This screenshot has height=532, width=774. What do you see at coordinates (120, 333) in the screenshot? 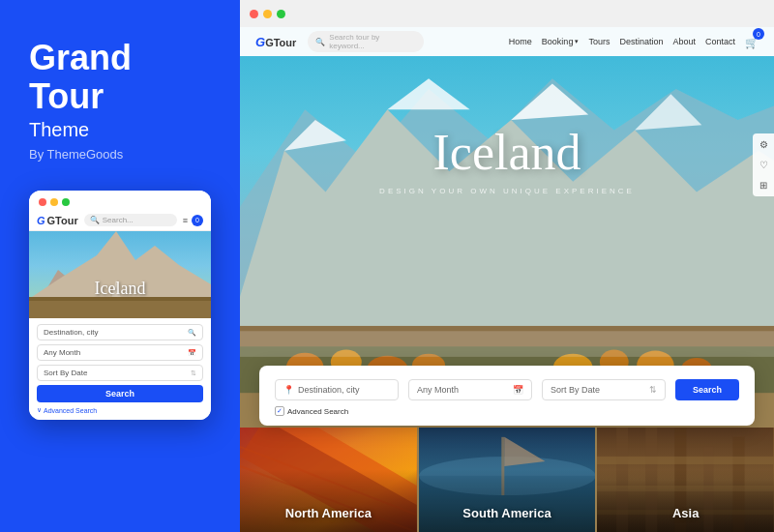
I see `mockup-destination-input: Destination, city 🔍` at bounding box center [120, 333].